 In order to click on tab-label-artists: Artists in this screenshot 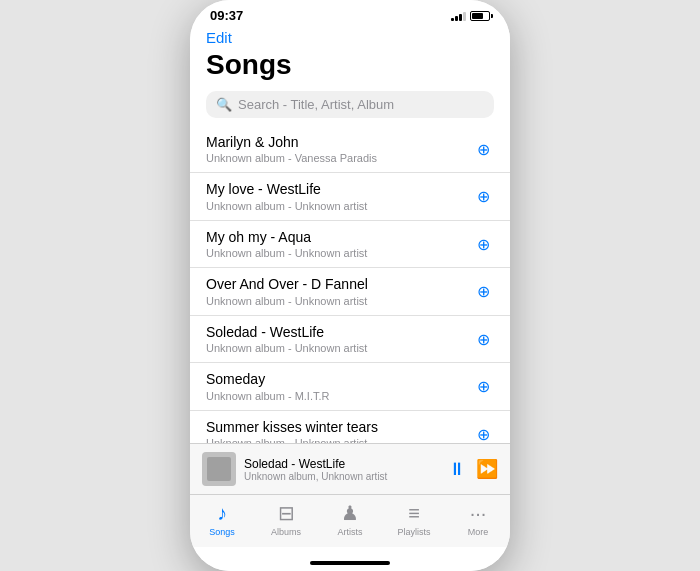, I will do `click(350, 532)`.